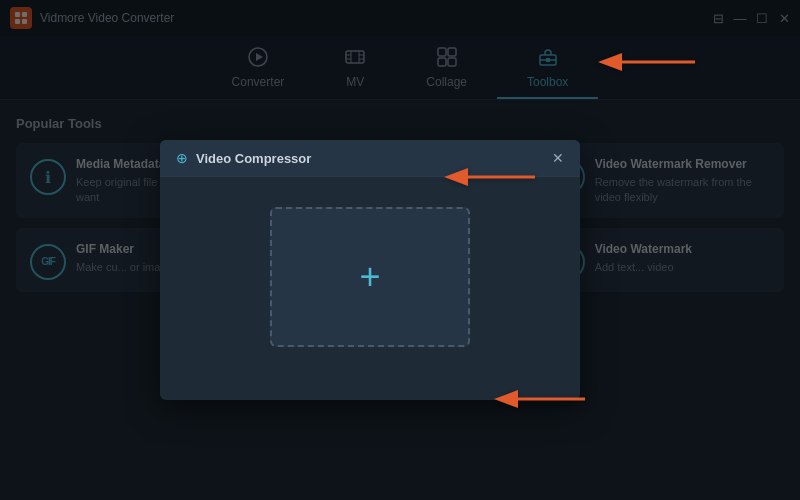 Image resolution: width=800 pixels, height=500 pixels. I want to click on modal-title: Video Compressor, so click(254, 158).